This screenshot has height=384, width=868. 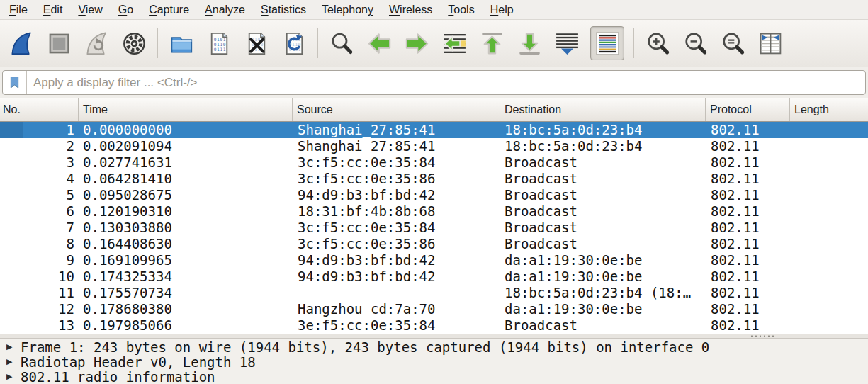 I want to click on column-header-no: No., so click(x=40, y=110).